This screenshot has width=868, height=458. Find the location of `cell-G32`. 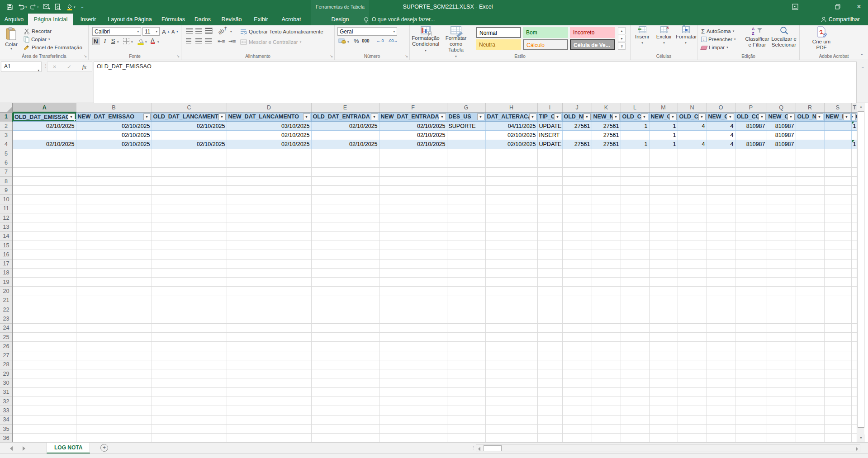

cell-G32 is located at coordinates (466, 401).